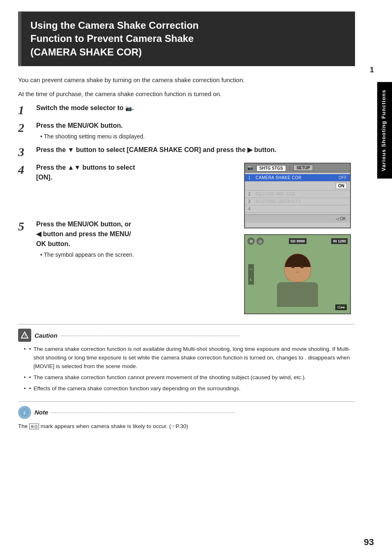 The image size is (392, 555). Describe the element at coordinates (138, 173) in the screenshot. I see `step-4-content: Press the buttons to select[ON].` at that location.